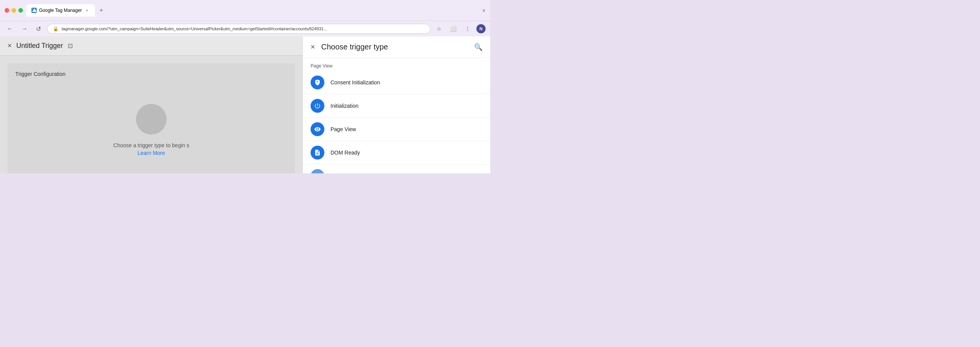 The image size is (980, 347). I want to click on left-panel-header: × Untitled Trigger ⊡, so click(151, 46).